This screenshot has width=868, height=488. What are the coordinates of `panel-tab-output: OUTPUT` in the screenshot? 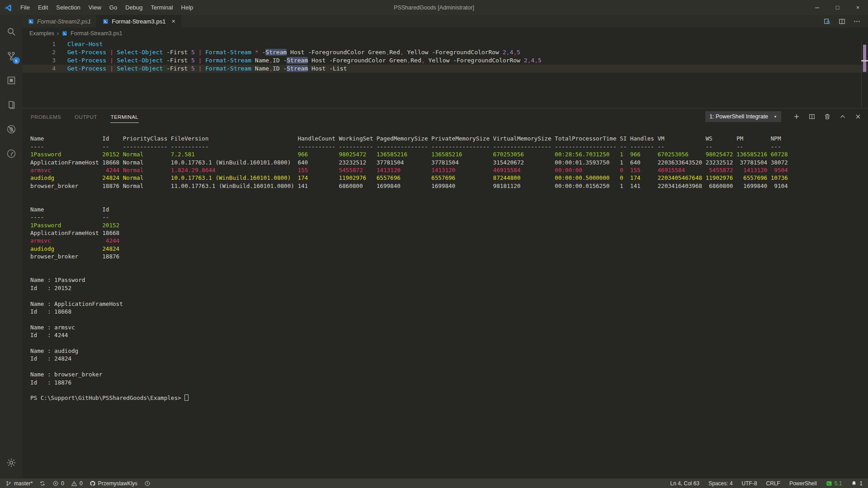 It's located at (86, 117).